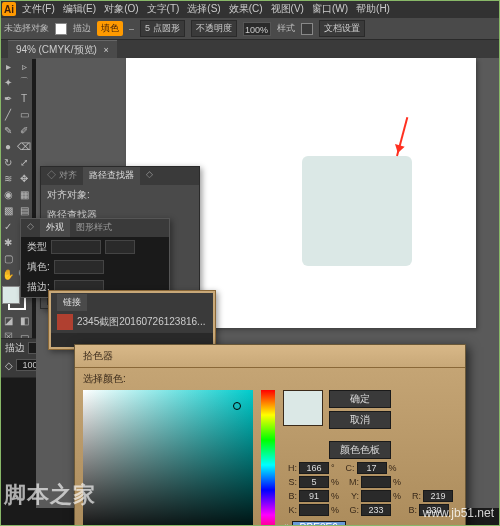 This screenshot has width=500, height=526. What do you see at coordinates (414, 496) in the screenshot?
I see `r-label: R:` at bounding box center [414, 496].